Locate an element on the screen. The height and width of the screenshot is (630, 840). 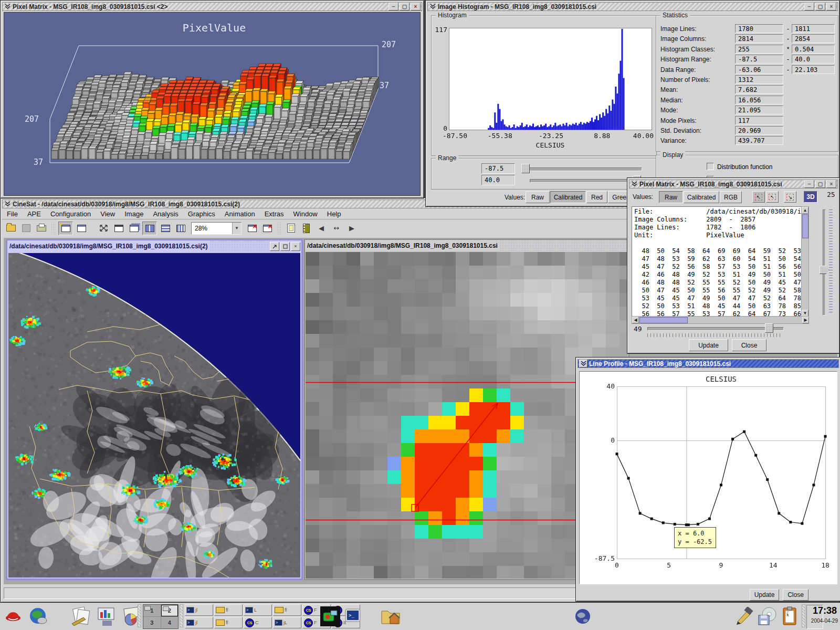
undock-view-icon is located at coordinates (275, 247).